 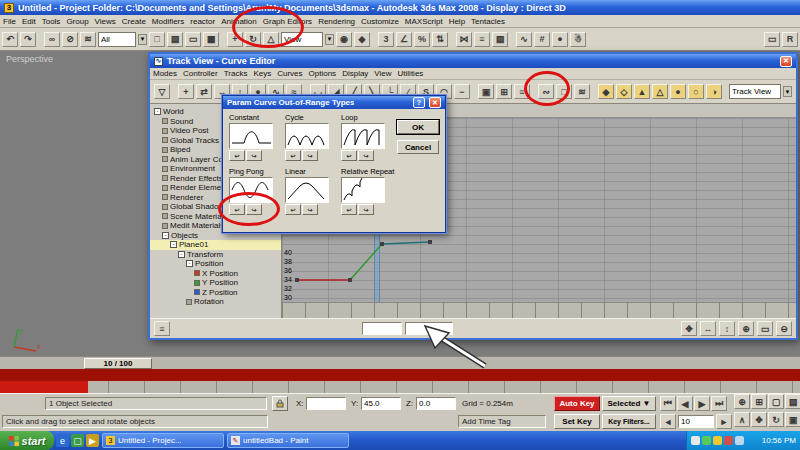 What do you see at coordinates (186, 92) in the screenshot?
I see `move-keys-icon: +` at bounding box center [186, 92].